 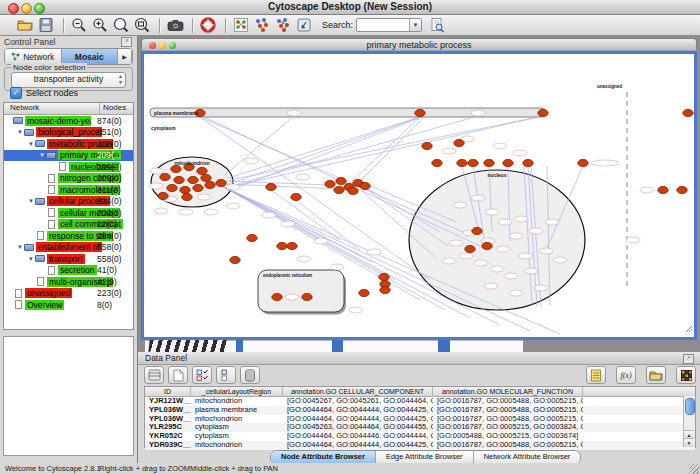 What do you see at coordinates (31, 201) in the screenshot?
I see `expand-arrow-icon: ▼` at bounding box center [31, 201].